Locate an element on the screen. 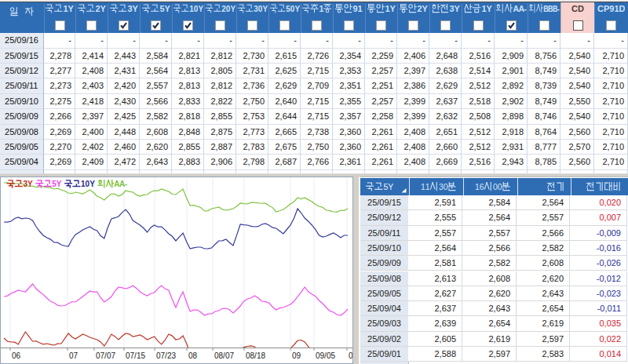 This screenshot has width=628, height=364. svg-text: 16 is located at coordinates (480, 187).